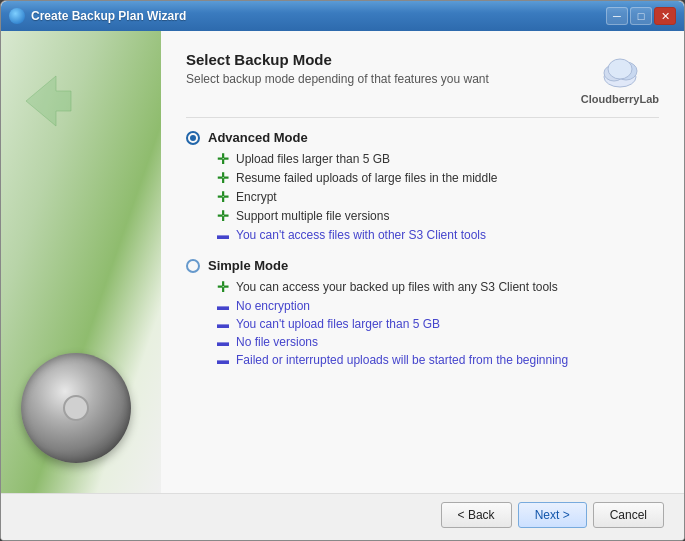  What do you see at coordinates (17, 16) in the screenshot?
I see `window-icon` at bounding box center [17, 16].